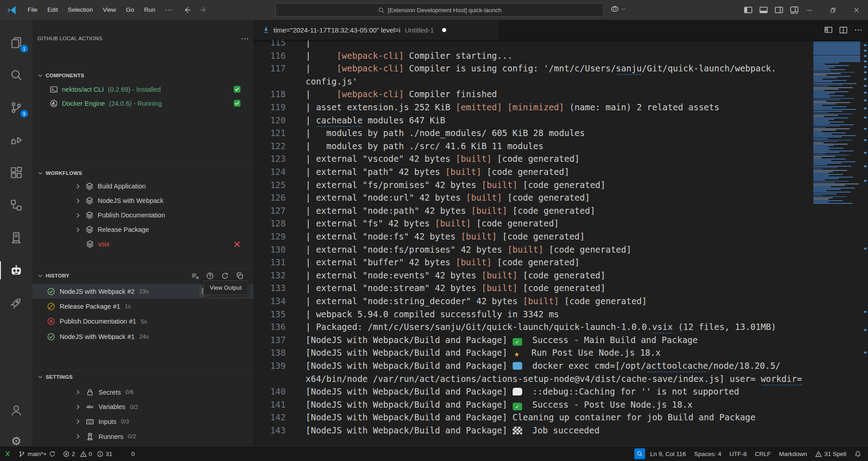 Image resolution: width=868 pixels, height=461 pixels. Describe the element at coordinates (831, 454) in the screenshot. I see `spell-checker-item: 31 Spell` at that location.